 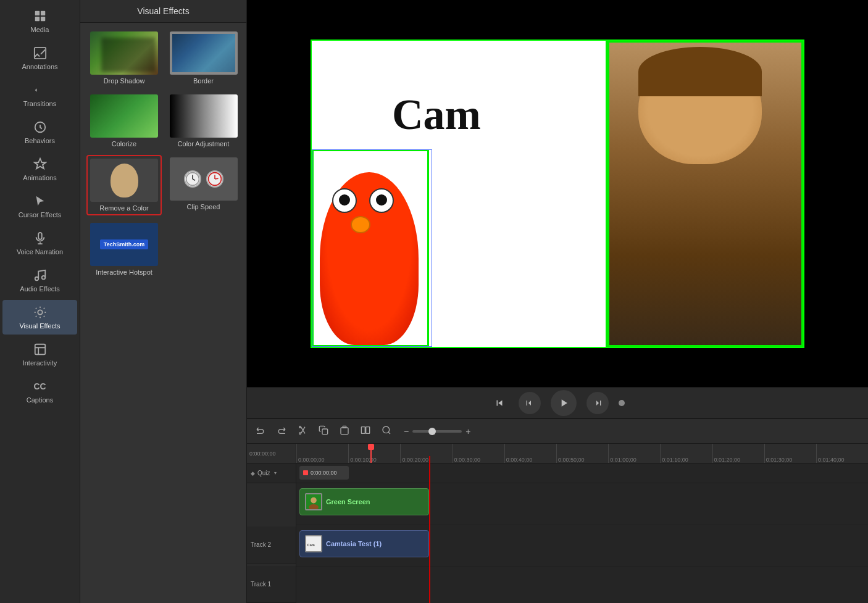 What do you see at coordinates (364, 502) in the screenshot?
I see `track2-clip-green-screen: Green Screen` at bounding box center [364, 502].